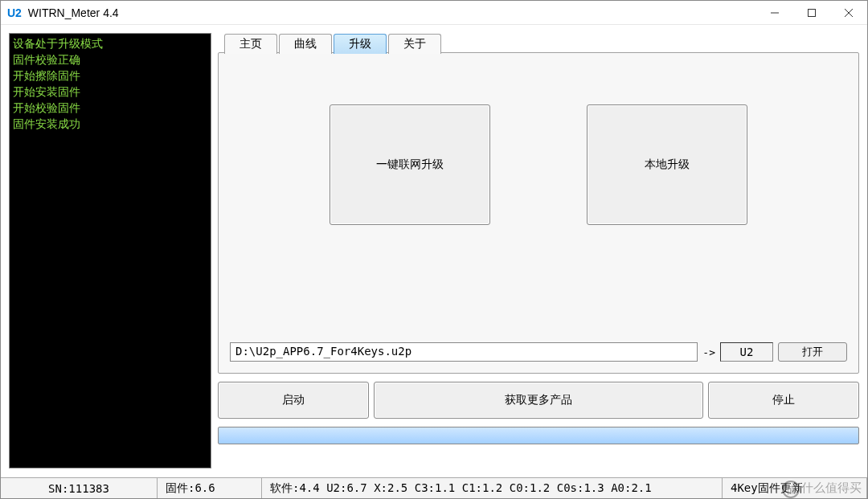  What do you see at coordinates (305, 43) in the screenshot?
I see `tab-curve: 曲线` at bounding box center [305, 43].